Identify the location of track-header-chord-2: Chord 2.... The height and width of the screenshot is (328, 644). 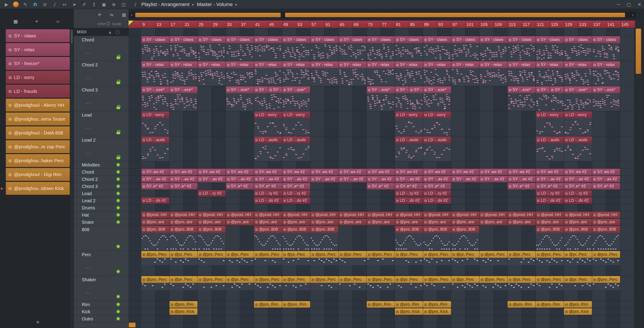
(101, 74).